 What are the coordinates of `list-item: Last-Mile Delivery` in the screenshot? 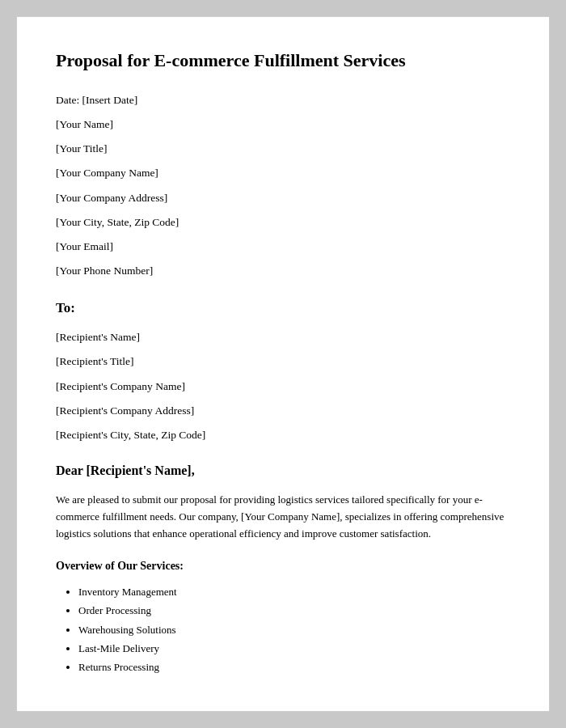 It's located at (294, 649).